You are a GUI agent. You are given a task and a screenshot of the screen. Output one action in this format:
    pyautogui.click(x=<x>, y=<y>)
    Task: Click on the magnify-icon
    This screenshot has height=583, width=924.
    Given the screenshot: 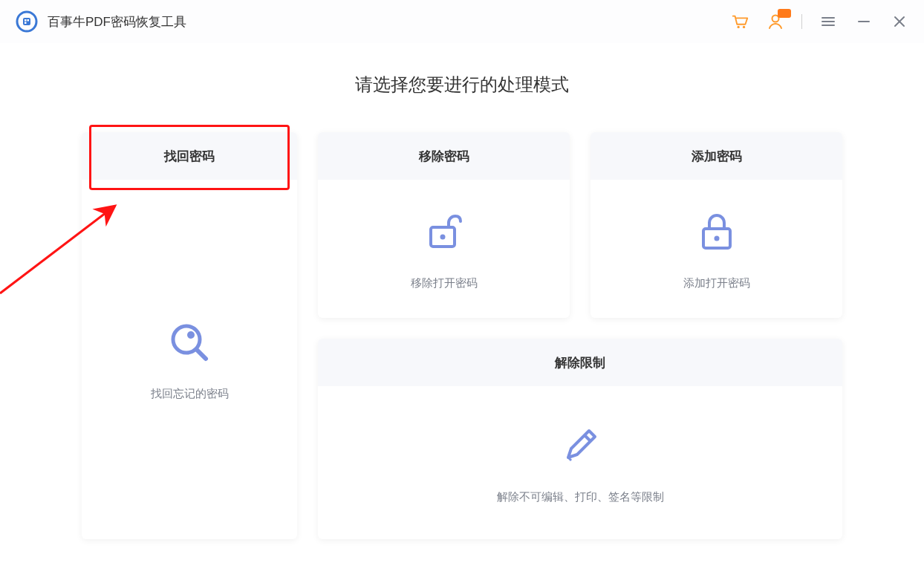 What is the action you would take?
    pyautogui.click(x=189, y=342)
    